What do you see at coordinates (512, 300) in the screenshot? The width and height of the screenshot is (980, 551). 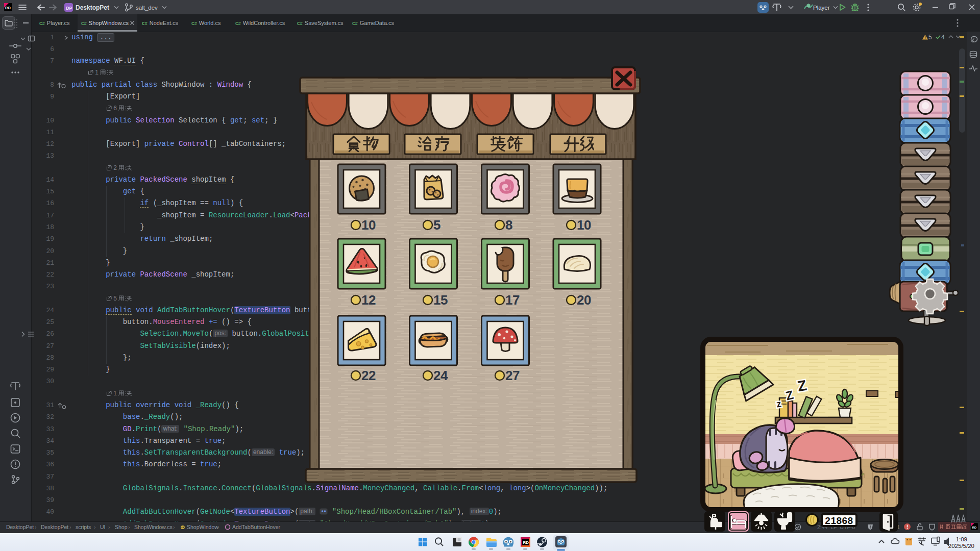 I see `svg-text: 17` at bounding box center [512, 300].